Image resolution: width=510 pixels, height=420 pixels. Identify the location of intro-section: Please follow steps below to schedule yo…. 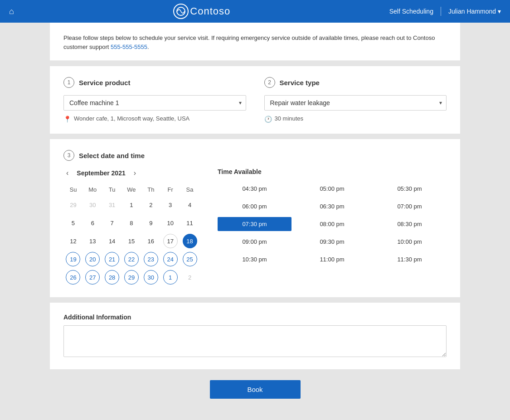
(255, 42).